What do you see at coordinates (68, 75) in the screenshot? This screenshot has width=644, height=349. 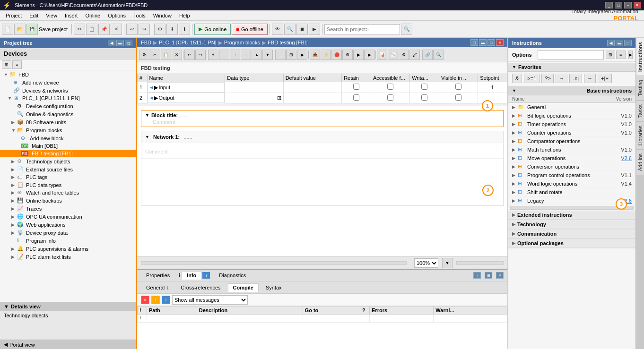 I see `tree-item-fbd: ▼ 📁 FBD` at bounding box center [68, 75].